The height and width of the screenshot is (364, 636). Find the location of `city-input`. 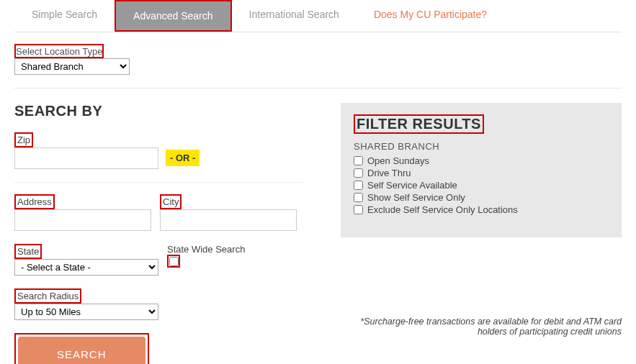

city-input is located at coordinates (228, 220).